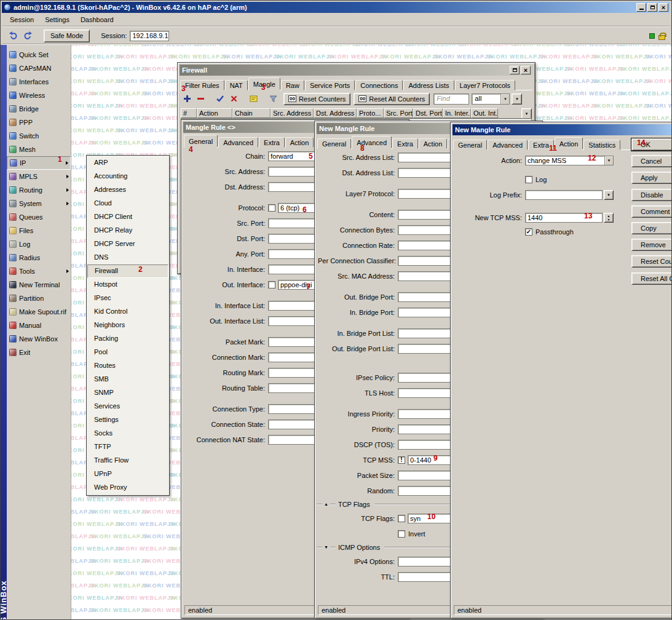 Image resolution: width=672 pixels, height=620 pixels. Describe the element at coordinates (128, 204) in the screenshot. I see `submenu-item-cloud: Cloud` at that location.